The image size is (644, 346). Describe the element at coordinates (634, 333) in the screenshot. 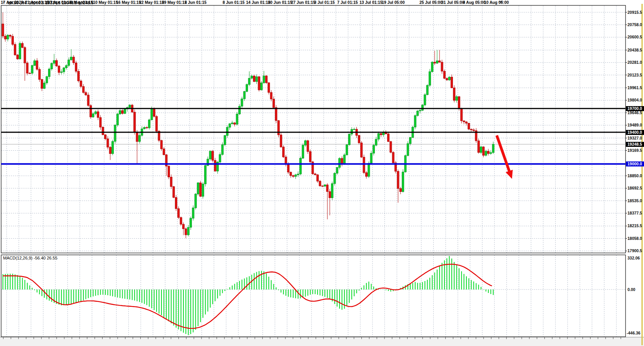

I see `macd-axis-min-label: -446.36` at that location.